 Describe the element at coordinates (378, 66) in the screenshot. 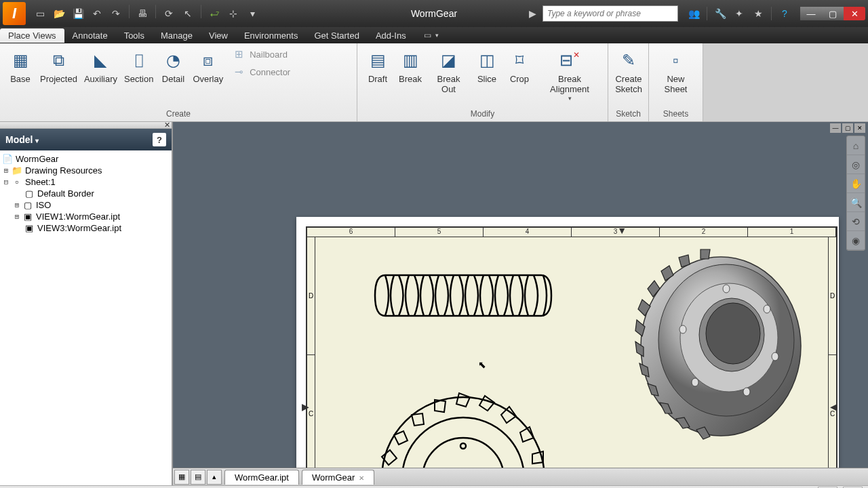

I see `draft-button: ▤Draft` at that location.